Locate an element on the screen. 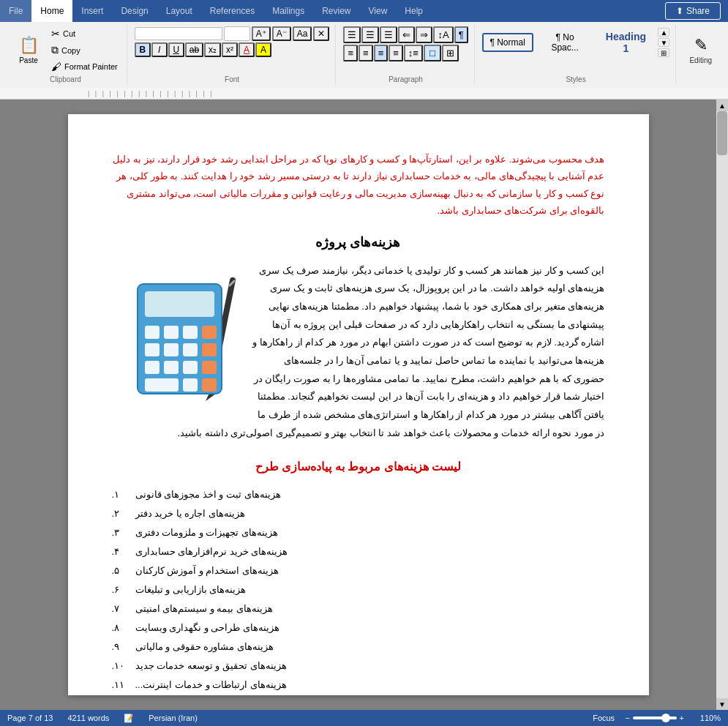 The width and height of the screenshot is (728, 726). style-normal: ¶ Normal is located at coordinates (508, 42).